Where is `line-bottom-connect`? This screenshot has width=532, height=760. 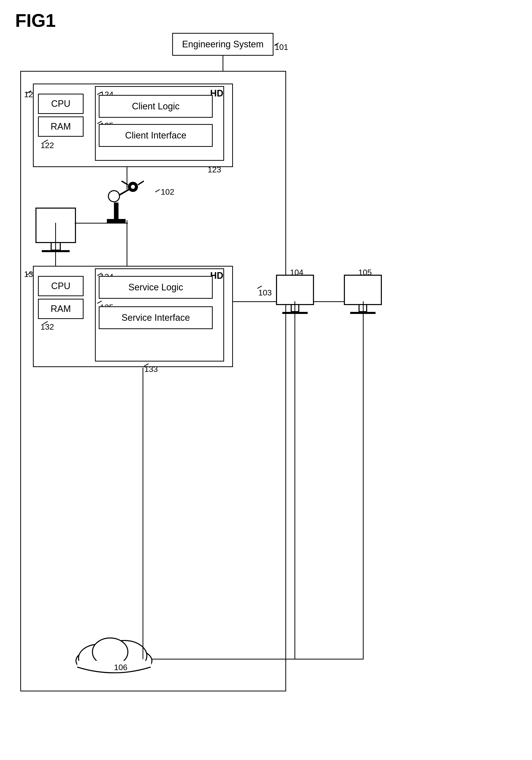 line-bottom-connect is located at coordinates (253, 659).